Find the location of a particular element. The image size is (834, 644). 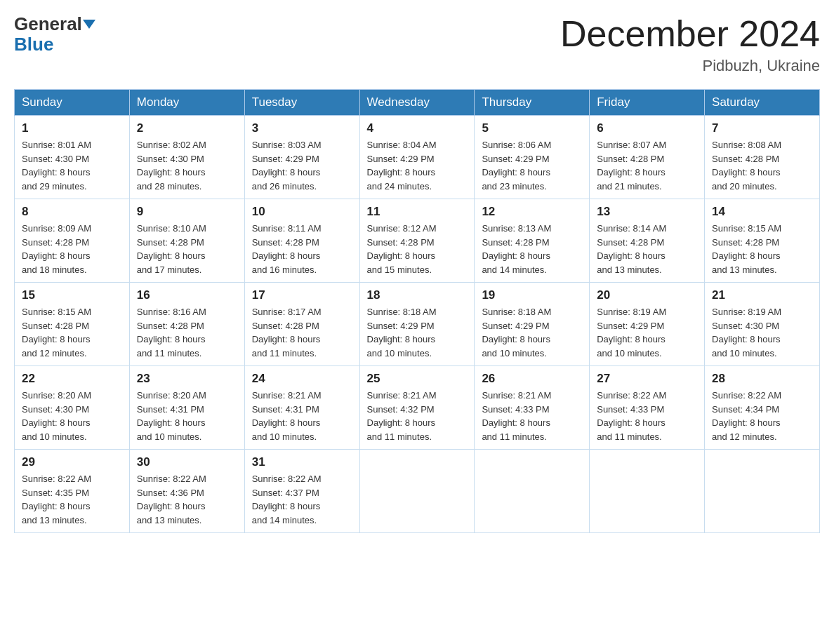

day-number: 29 is located at coordinates (72, 462).